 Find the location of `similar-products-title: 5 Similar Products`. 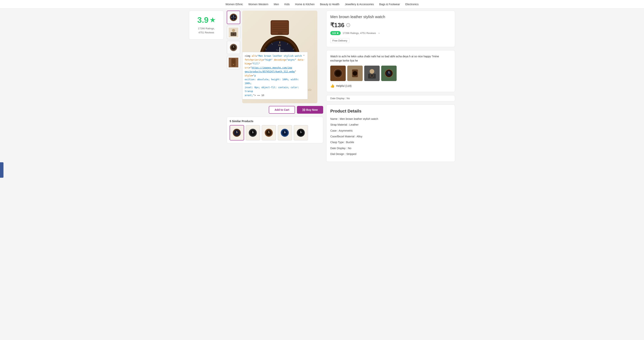

similar-products-title: 5 Similar Products is located at coordinates (275, 121).